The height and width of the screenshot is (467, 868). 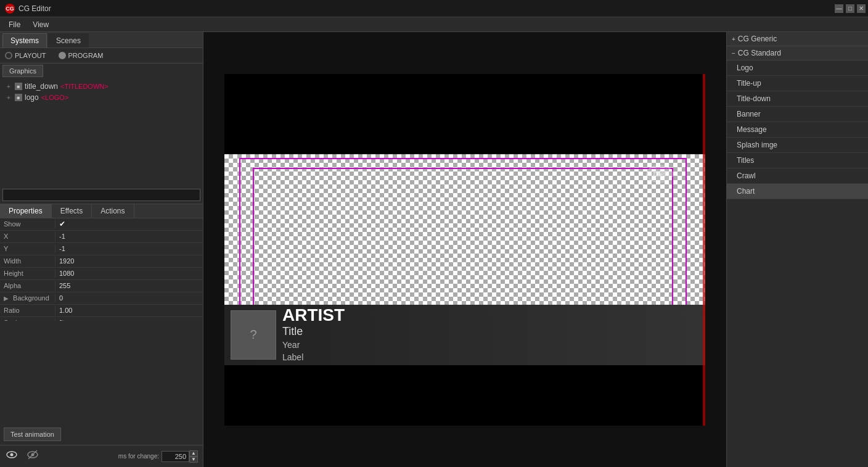 What do you see at coordinates (798, 68) in the screenshot?
I see `cg-item-logo: Logo` at bounding box center [798, 68].